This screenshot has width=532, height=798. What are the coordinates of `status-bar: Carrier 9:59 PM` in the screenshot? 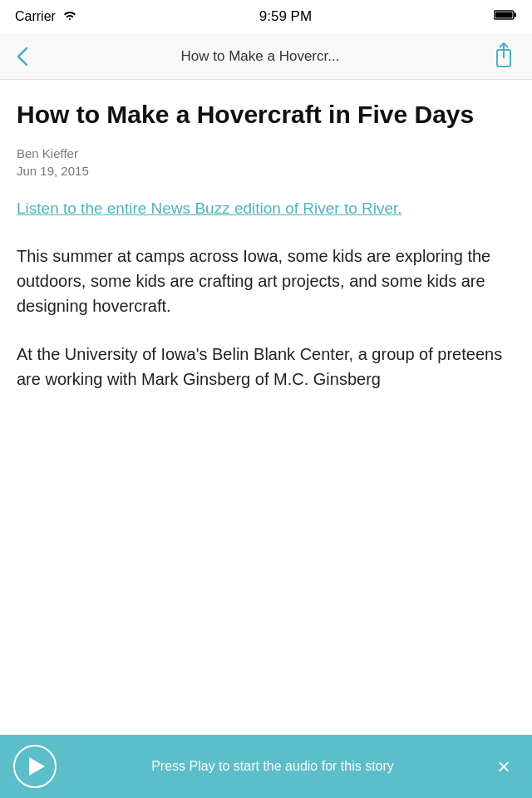 It's located at (266, 17).